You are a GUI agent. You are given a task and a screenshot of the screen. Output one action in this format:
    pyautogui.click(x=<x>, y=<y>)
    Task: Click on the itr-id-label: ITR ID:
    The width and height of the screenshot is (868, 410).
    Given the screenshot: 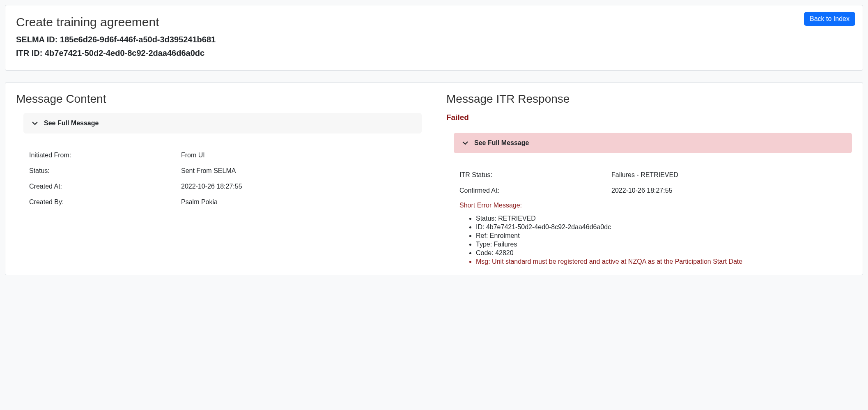 What is the action you would take?
    pyautogui.click(x=29, y=53)
    